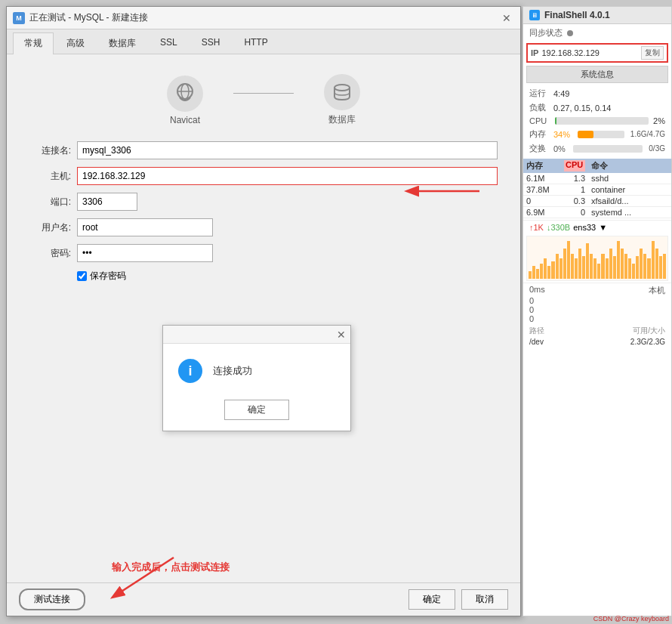 Image resolution: width=672 pixels, height=624 pixels. What do you see at coordinates (631, 619) in the screenshot?
I see `watermark: CSDN @Crazy keyboard` at bounding box center [631, 619].